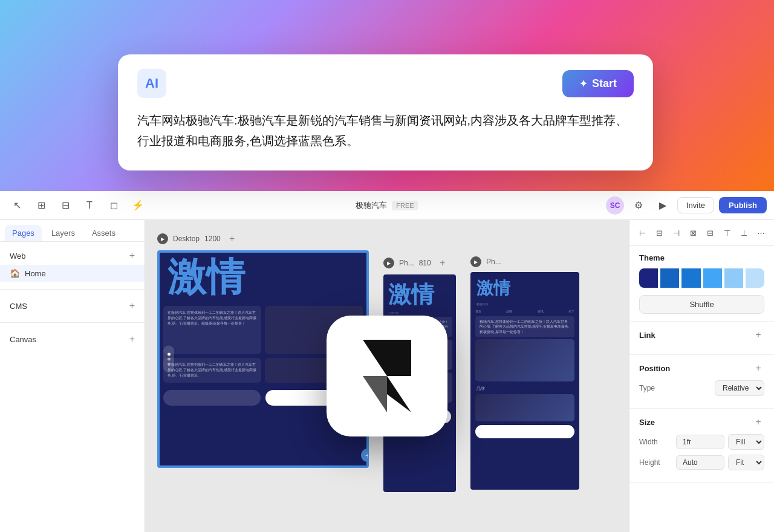 The width and height of the screenshot is (774, 532). I want to click on invite-button: Invite, so click(695, 206).